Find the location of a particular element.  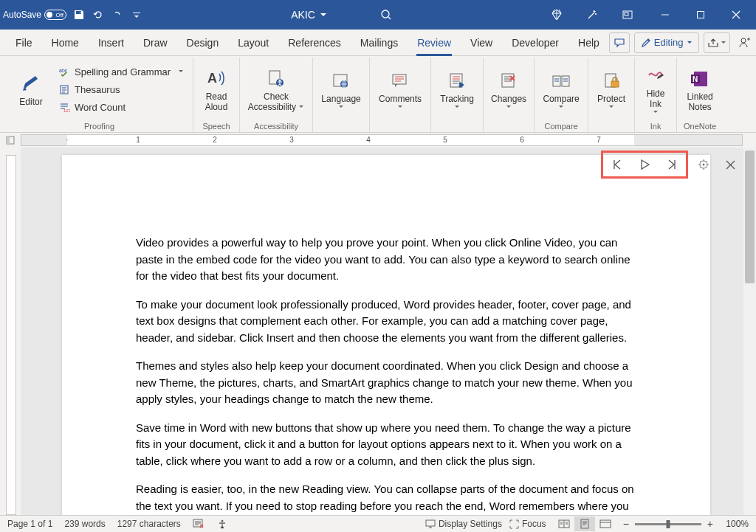

paragraph: Video provides a powerful way to help yo… is located at coordinates (386, 260).